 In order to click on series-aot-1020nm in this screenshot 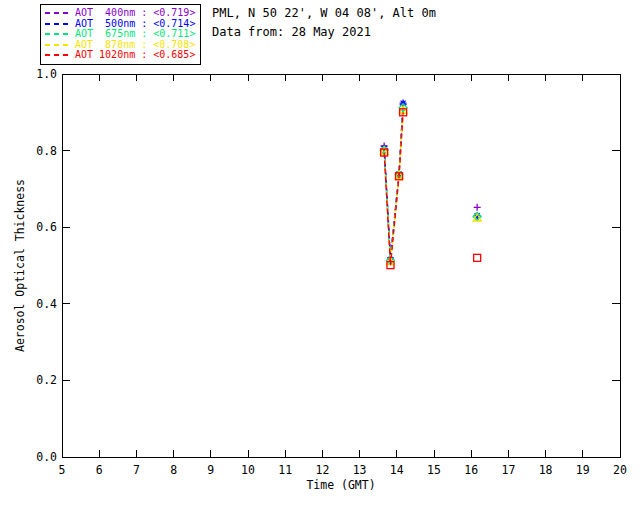, I will do `click(431, 189)`.